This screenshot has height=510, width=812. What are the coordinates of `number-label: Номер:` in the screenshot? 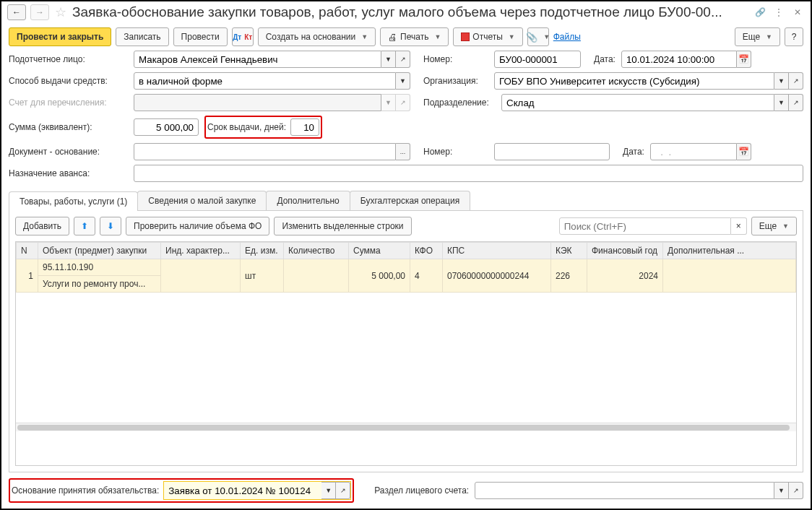 It's located at (456, 59).